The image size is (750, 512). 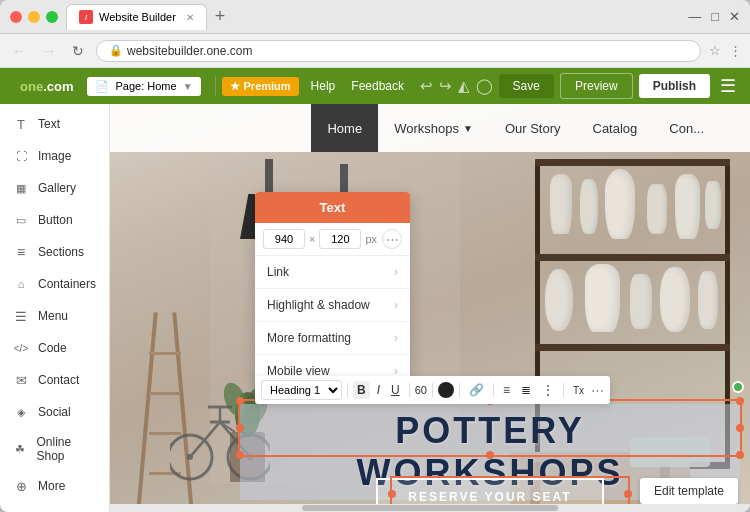 What do you see at coordinates (220, 16) in the screenshot?
I see `new-tab-button: +` at bounding box center [220, 16].